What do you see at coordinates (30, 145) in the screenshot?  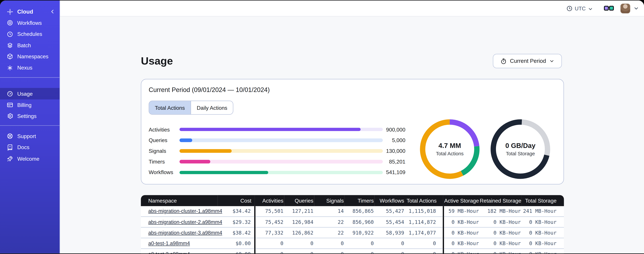 I see `sidebar-footer-nav: Support Docs Welcome` at bounding box center [30, 145].